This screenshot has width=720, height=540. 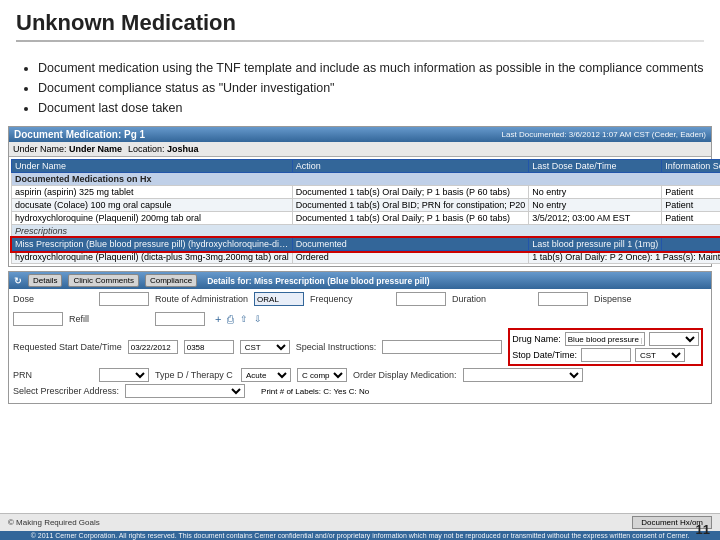 I want to click on frequency-input, so click(x=421, y=299).